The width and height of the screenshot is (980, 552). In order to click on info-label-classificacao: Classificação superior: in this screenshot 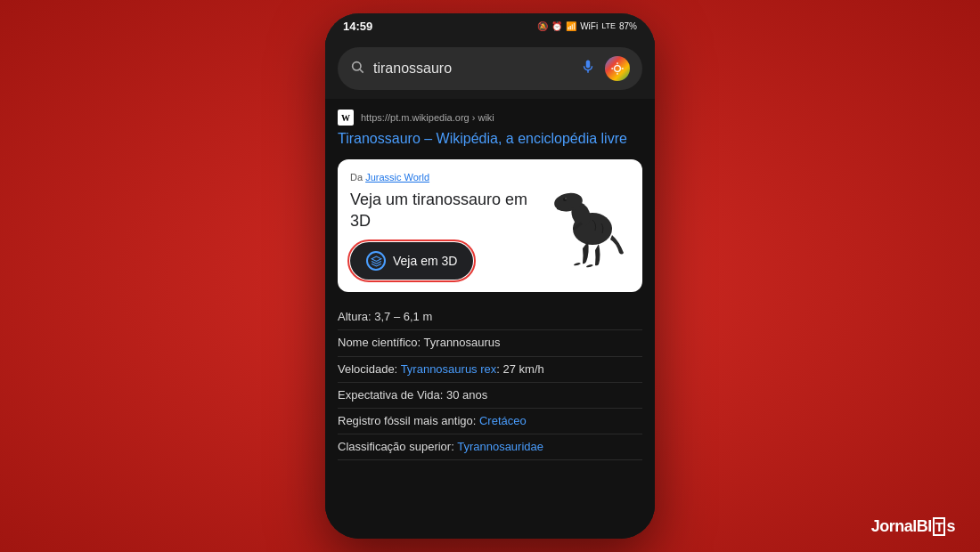, I will do `click(396, 447)`.